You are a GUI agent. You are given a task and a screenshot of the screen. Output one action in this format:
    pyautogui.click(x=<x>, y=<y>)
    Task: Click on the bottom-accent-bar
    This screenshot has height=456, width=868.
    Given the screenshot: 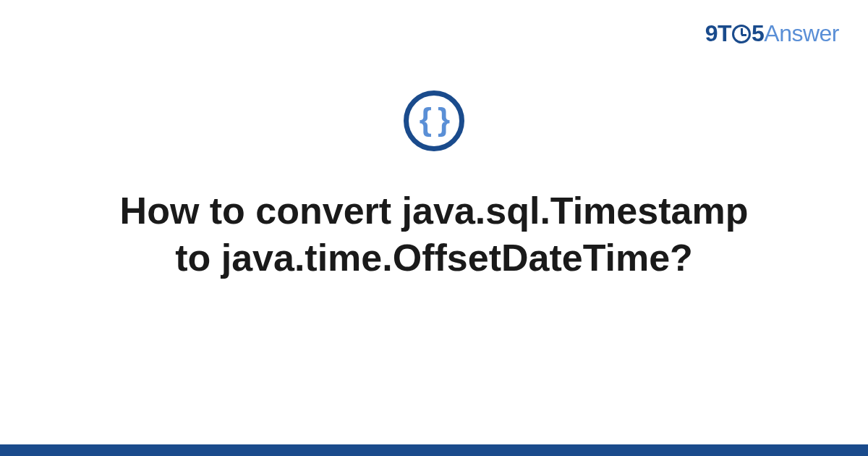 What is the action you would take?
    pyautogui.click(x=434, y=450)
    